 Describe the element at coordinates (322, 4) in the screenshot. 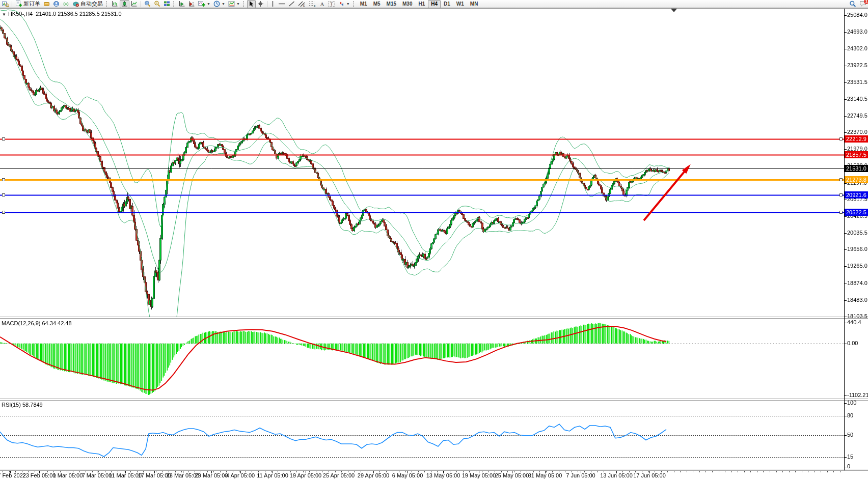

I see `text-icon: A` at that location.